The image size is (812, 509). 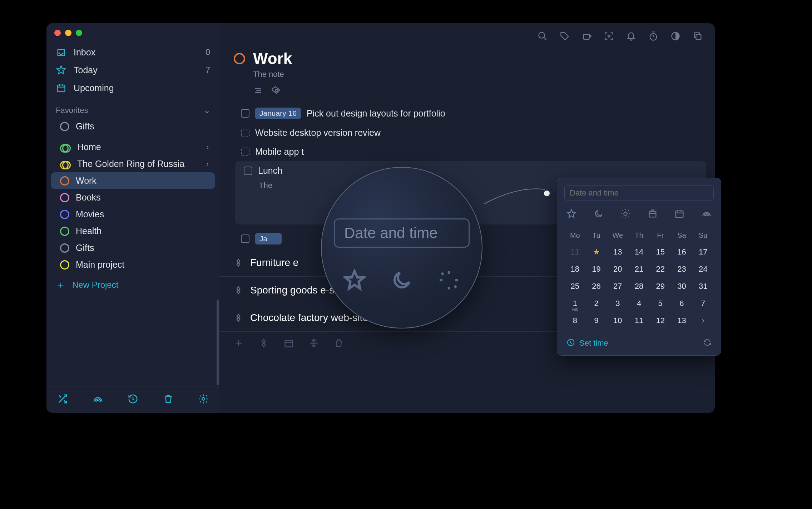 What do you see at coordinates (599, 214) in the screenshot?
I see `moon-icon` at bounding box center [599, 214].